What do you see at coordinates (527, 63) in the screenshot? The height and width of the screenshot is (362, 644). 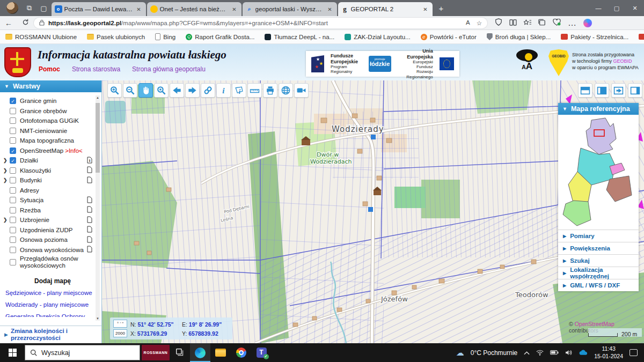 I see `accessibility-control: AAAA` at bounding box center [527, 63].